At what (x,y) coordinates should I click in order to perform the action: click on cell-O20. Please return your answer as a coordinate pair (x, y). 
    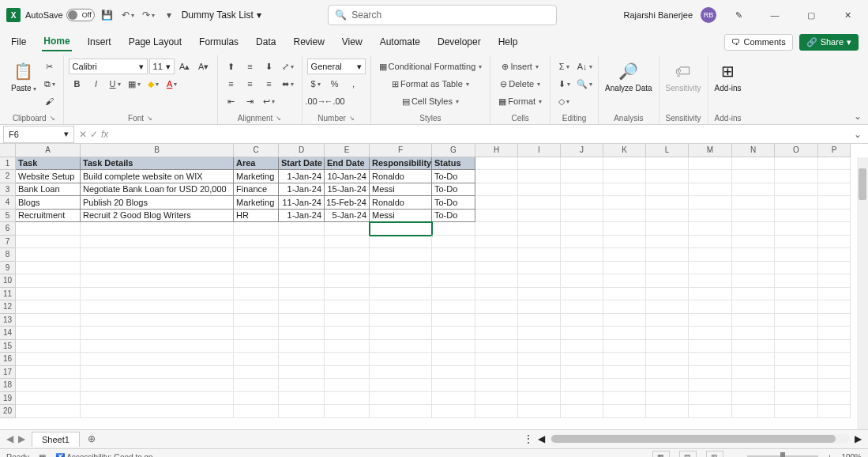
    Looking at the image, I should click on (796, 411).